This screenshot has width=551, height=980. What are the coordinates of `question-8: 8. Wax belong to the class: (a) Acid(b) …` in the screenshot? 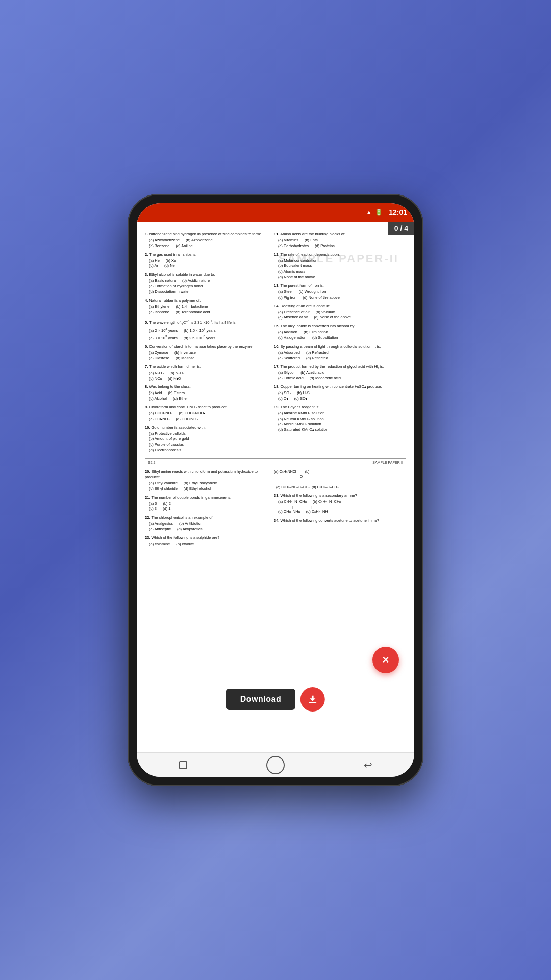 It's located at (206, 393).